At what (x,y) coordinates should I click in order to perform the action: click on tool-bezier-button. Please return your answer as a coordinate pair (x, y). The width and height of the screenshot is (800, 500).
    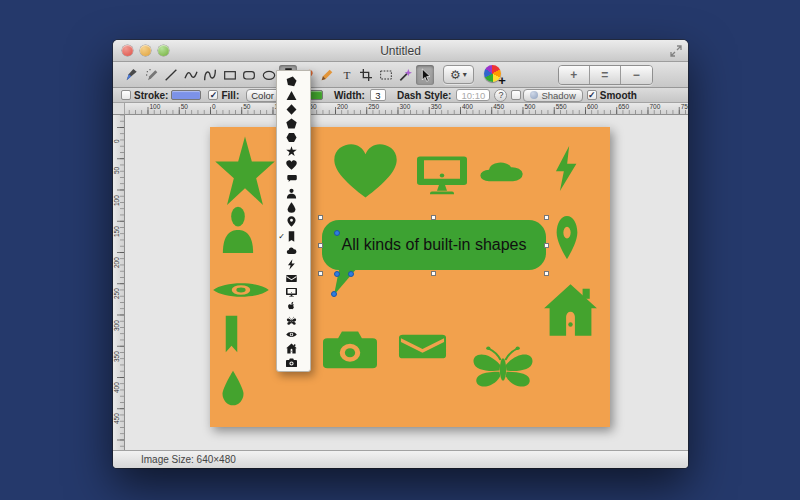
    Looking at the image, I should click on (210, 75).